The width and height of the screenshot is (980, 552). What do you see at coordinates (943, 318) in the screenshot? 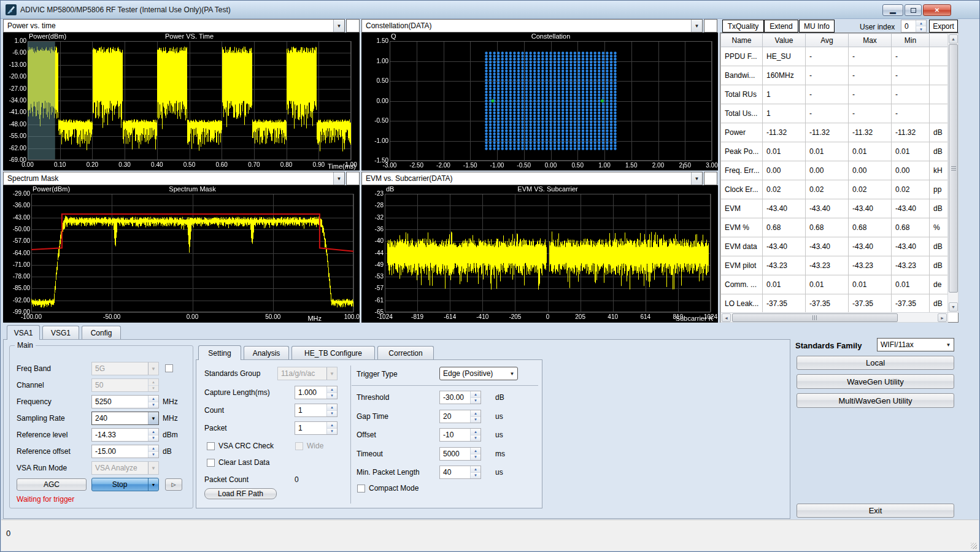
I see `scroll-right-icon: ►` at bounding box center [943, 318].